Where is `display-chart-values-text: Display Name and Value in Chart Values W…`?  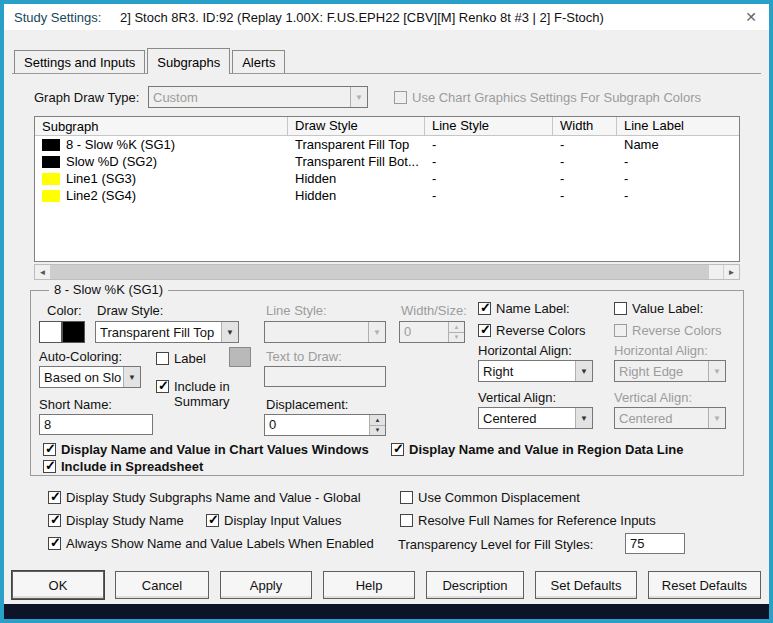
display-chart-values-text: Display Name and Value in Chart Values W… is located at coordinates (215, 450).